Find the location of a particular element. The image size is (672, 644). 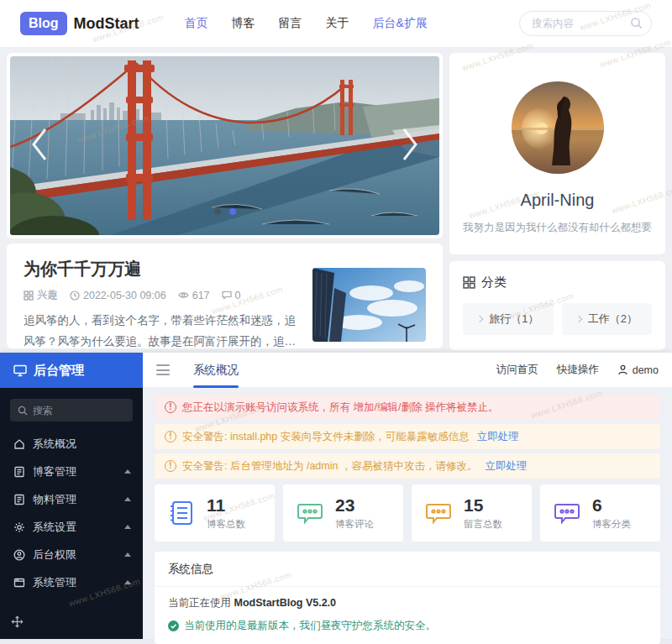

blog-nav: 首页 博客 留言 关于 后台&扩展 is located at coordinates (306, 24).